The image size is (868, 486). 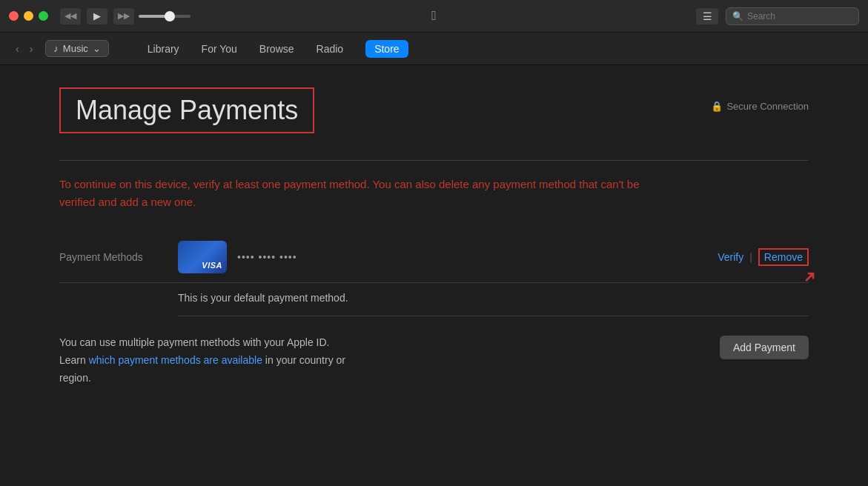 What do you see at coordinates (738, 16) in the screenshot?
I see `search-icon: 🔍` at bounding box center [738, 16].